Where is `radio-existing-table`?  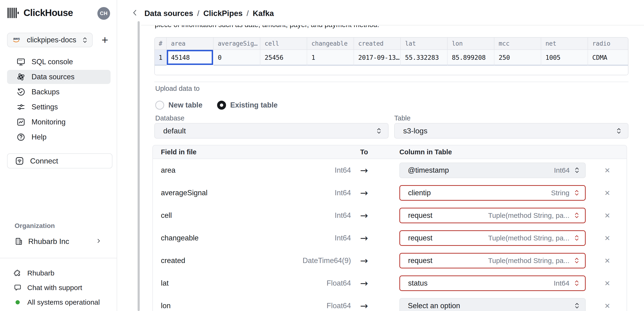 radio-existing-table is located at coordinates (222, 105).